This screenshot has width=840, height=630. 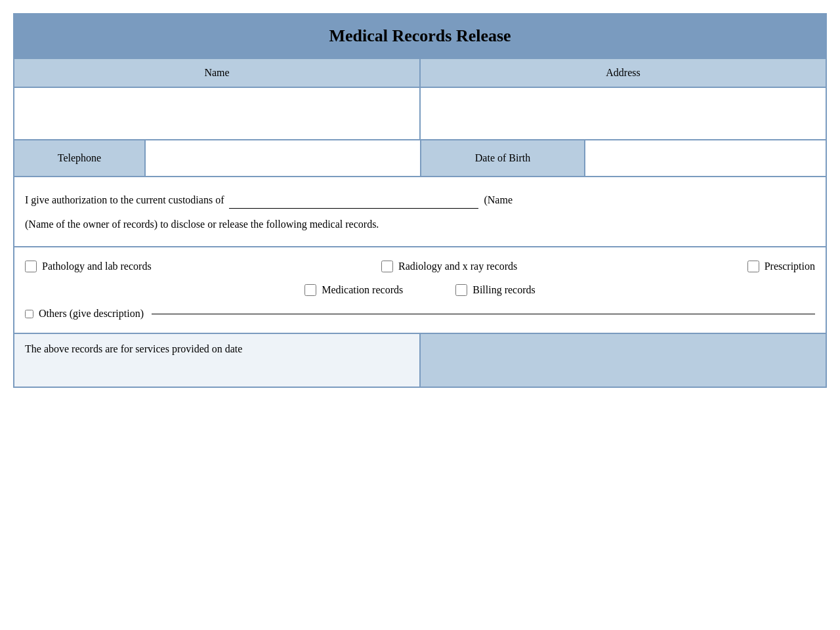 What do you see at coordinates (217, 72) in the screenshot?
I see `name-label: Name` at bounding box center [217, 72].